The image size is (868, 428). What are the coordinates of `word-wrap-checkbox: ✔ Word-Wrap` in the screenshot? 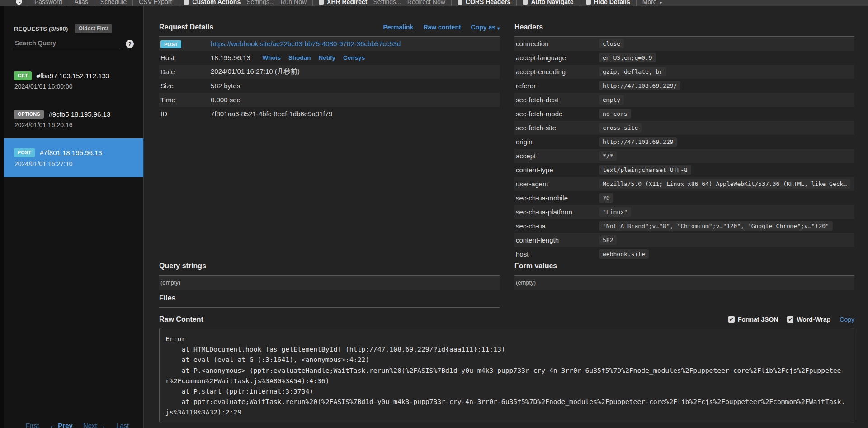 It's located at (809, 319).